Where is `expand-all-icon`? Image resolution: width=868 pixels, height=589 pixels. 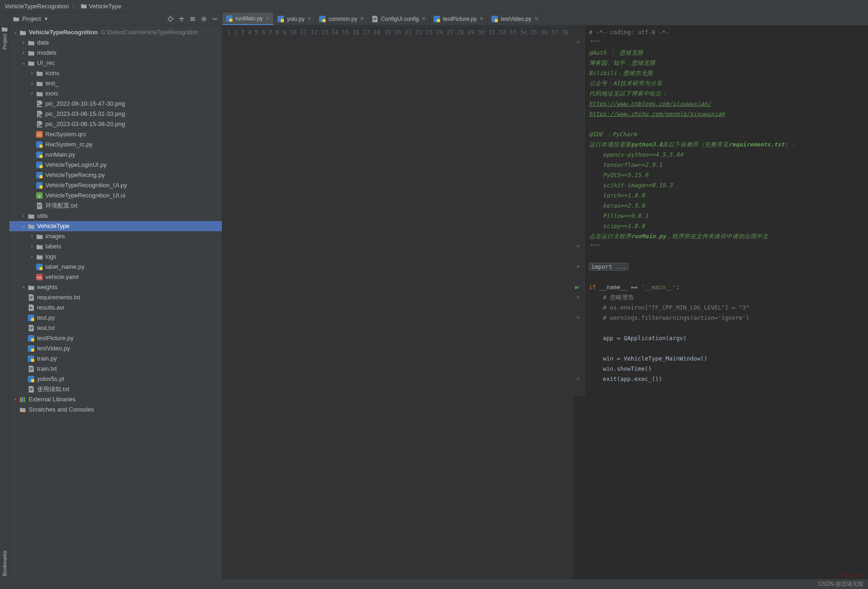
expand-all-icon is located at coordinates (182, 19).